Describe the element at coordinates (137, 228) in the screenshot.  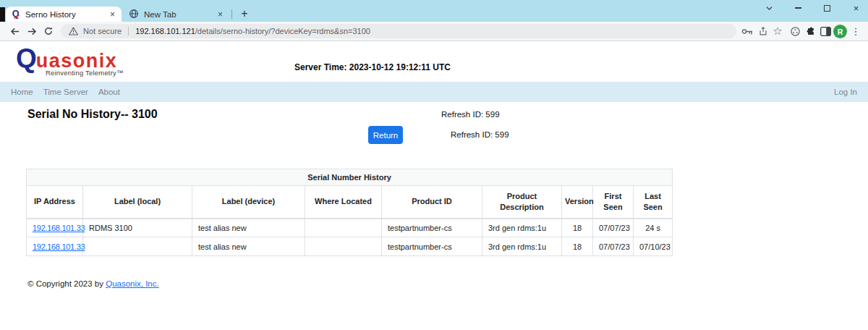
I see `cell-label-local: RDMS 3100` at that location.